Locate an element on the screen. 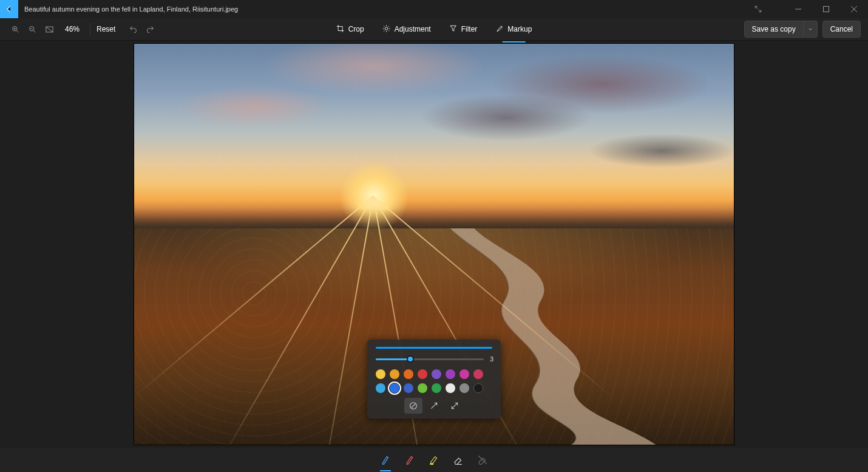 The height and width of the screenshot is (472, 868). line-ending-double-arrow is located at coordinates (455, 406).